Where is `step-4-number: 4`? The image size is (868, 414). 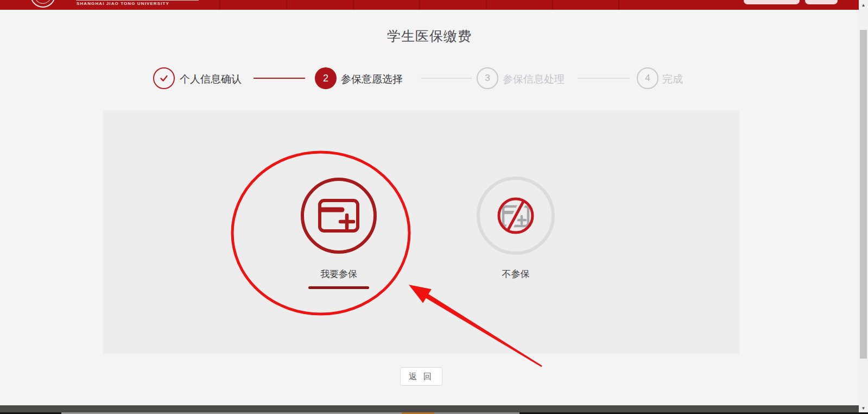 step-4-number: 4 is located at coordinates (647, 78).